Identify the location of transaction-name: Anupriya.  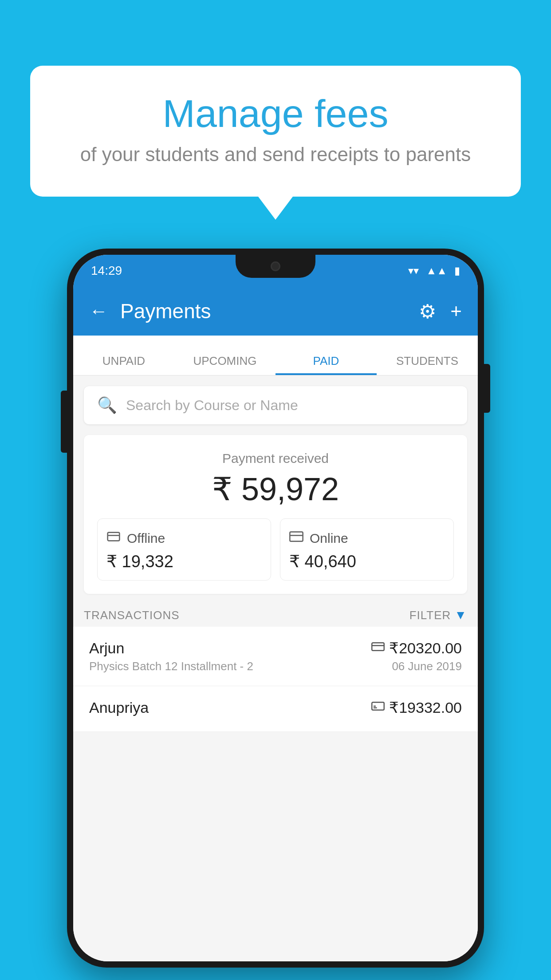
(119, 707).